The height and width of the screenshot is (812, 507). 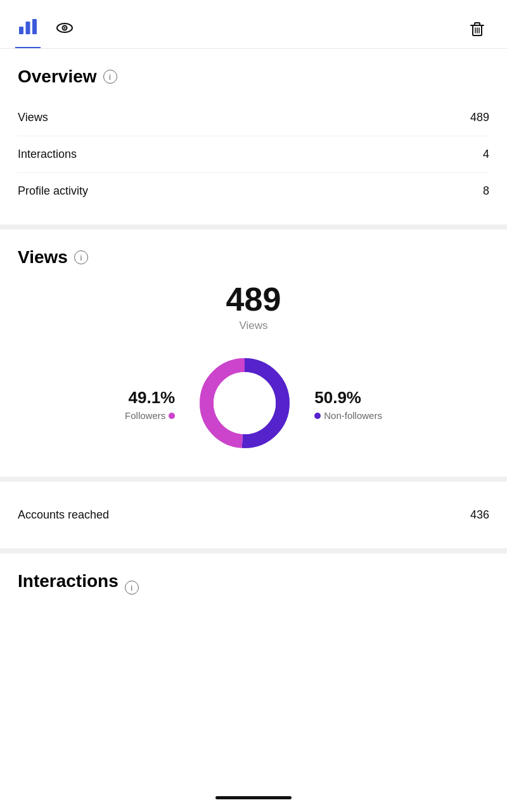 What do you see at coordinates (47, 155) in the screenshot?
I see `stat-label-interactions: Interactions` at bounding box center [47, 155].